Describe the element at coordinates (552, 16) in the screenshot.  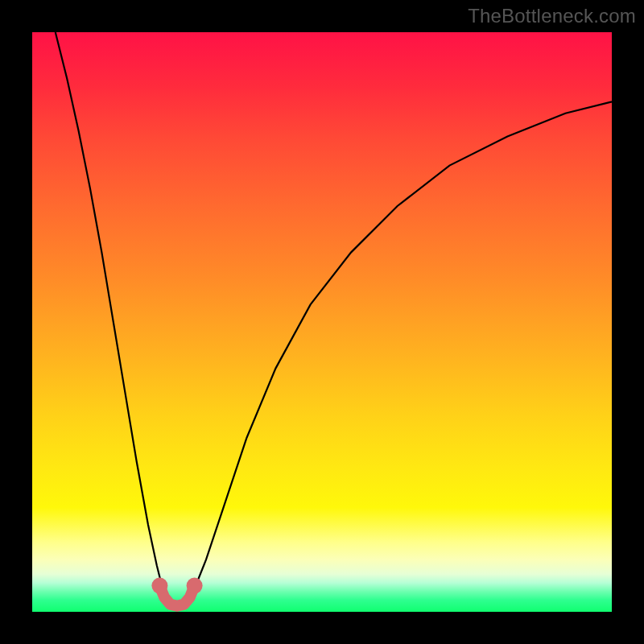
I see `watermark-text: TheBottleneck.com` at that location.